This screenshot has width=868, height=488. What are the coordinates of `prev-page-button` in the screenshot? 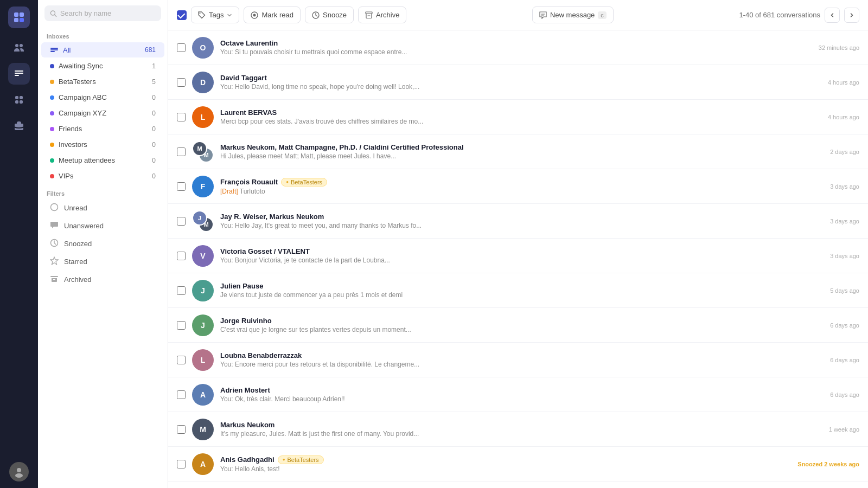 It's located at (832, 15).